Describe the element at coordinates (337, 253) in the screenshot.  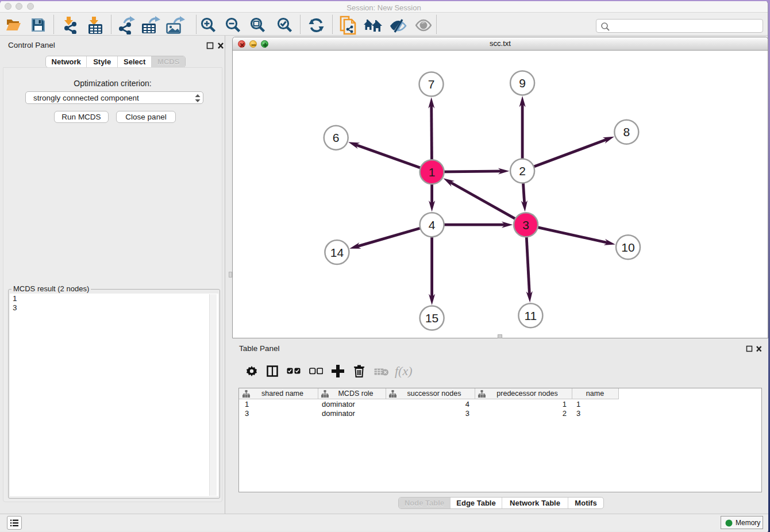
I see `svg-text: 14` at that location.